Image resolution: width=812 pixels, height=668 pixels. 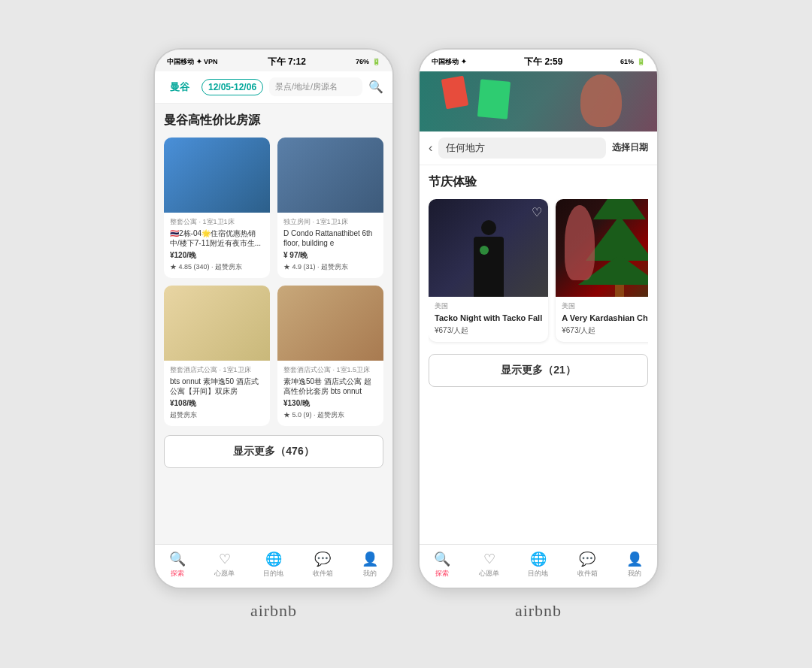 I want to click on right-status-icons: 61% 🔋, so click(x=633, y=62).